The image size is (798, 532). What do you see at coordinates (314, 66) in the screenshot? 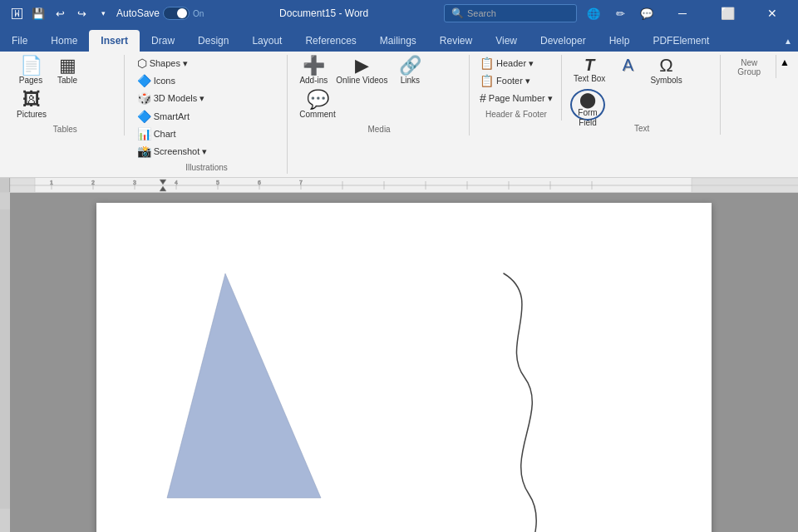
I see `addins-icon: ➕` at bounding box center [314, 66].